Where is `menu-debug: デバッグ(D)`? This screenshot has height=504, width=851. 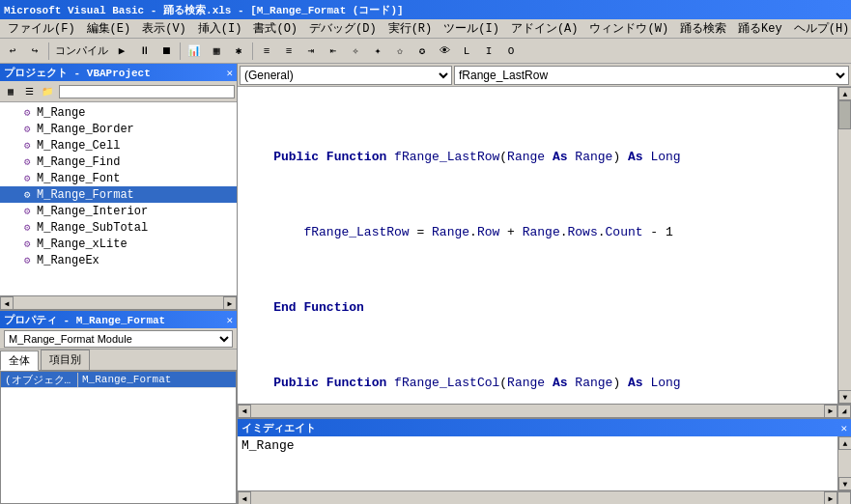
menu-debug: デバッグ(D) is located at coordinates (343, 29).